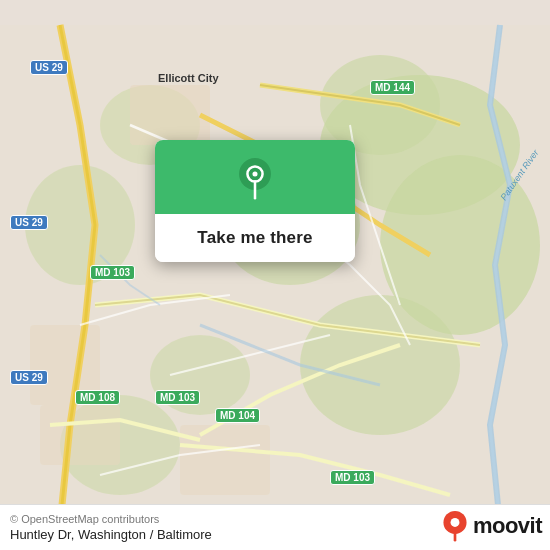 The width and height of the screenshot is (550, 550). I want to click on road-label-md103-mid: MD 103, so click(178, 398).